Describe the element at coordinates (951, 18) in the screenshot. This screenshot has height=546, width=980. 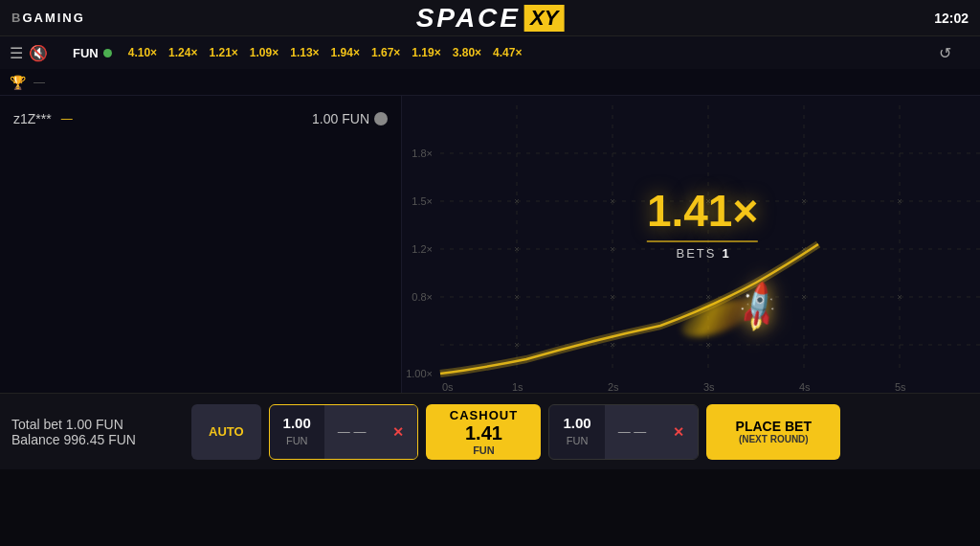
I see `clock: 12:02` at that location.